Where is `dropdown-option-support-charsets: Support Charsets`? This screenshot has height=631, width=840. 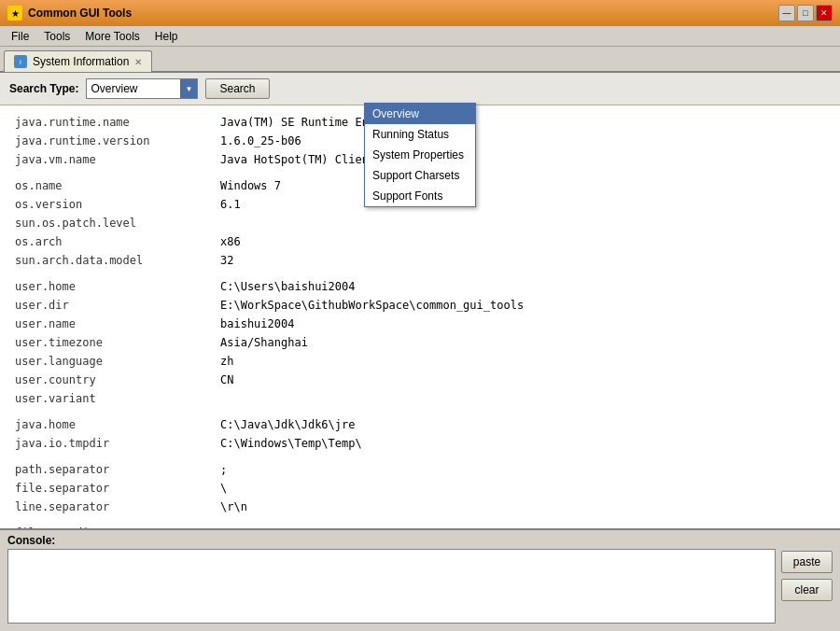 dropdown-option-support-charsets: Support Charsets is located at coordinates (420, 175).